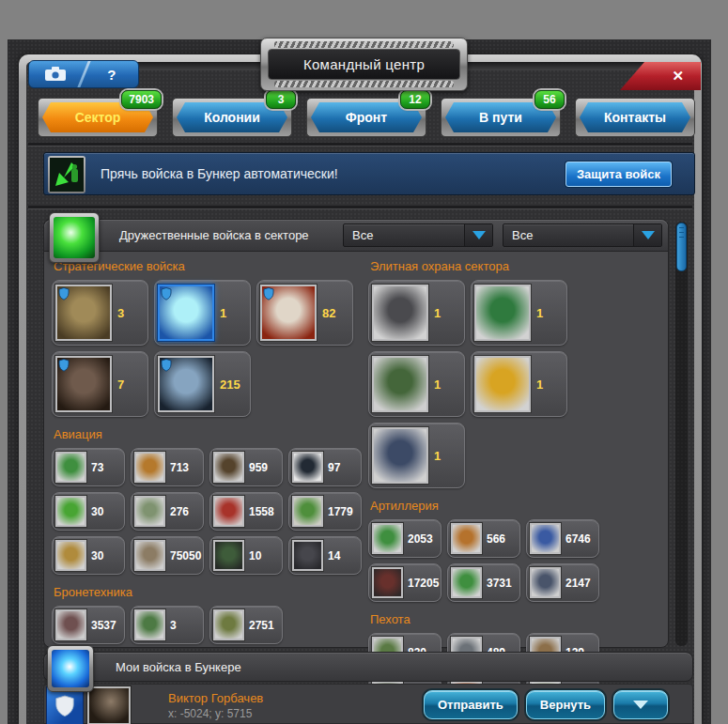 The height and width of the screenshot is (724, 728). Describe the element at coordinates (230, 385) in the screenshot. I see `unit-count: 215` at that location.